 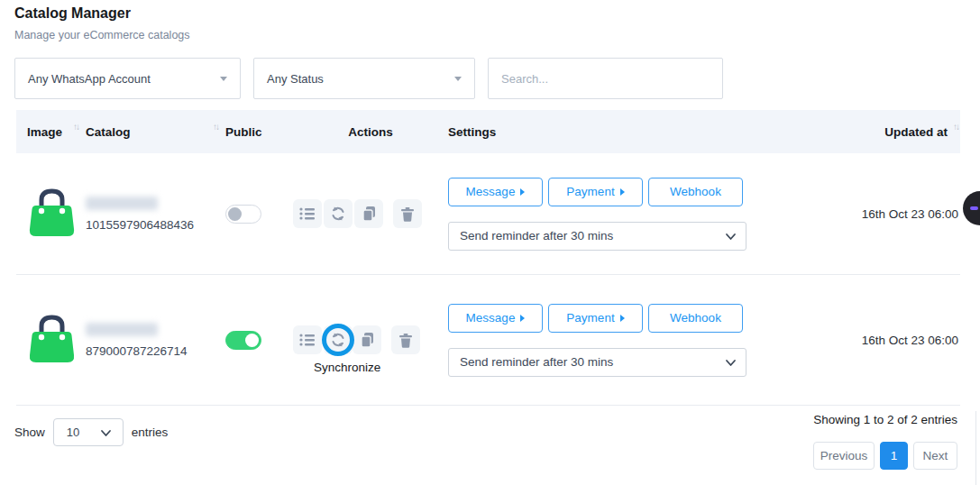 I want to click on catalog-id: 1015597906488436, so click(x=155, y=225).